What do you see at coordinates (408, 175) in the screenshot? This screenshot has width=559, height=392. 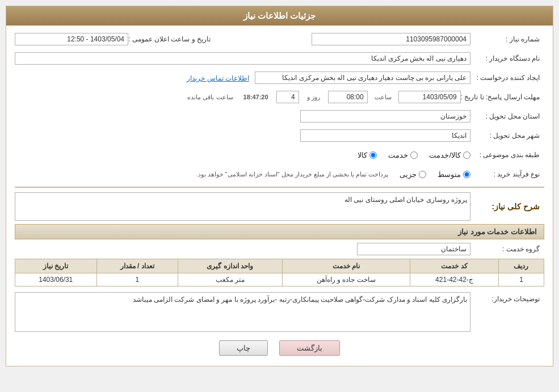 I see `purchase-type-label-jozyi: جزیی` at bounding box center [408, 175].